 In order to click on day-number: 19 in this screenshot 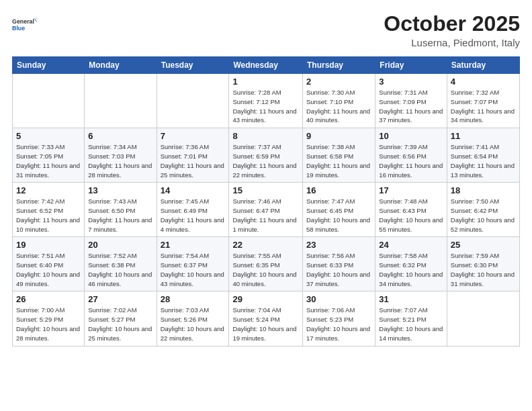, I will do `click(48, 244)`.